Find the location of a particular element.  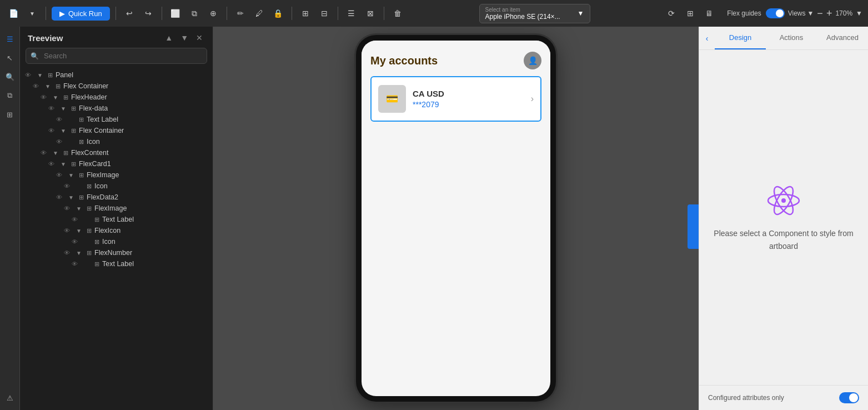

expand-flex-container: ▼ is located at coordinates (48, 87).